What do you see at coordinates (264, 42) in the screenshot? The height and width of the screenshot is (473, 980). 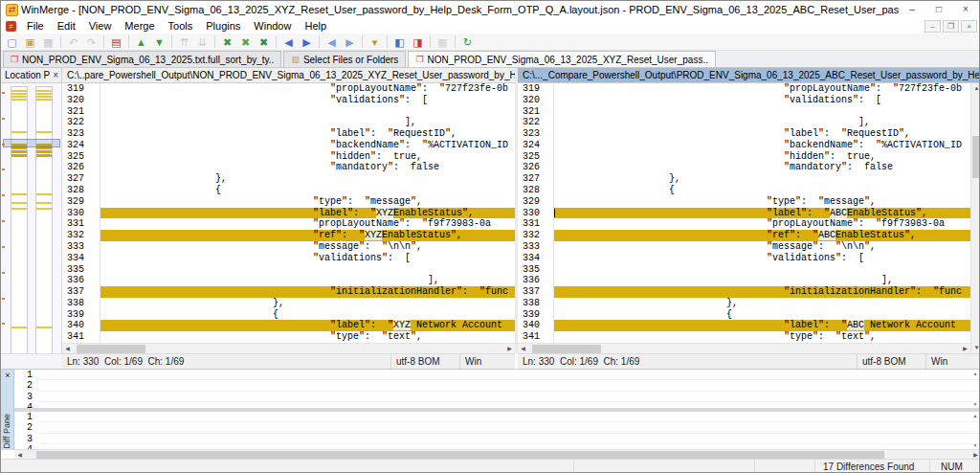 I see `merge-all-button: ✖` at bounding box center [264, 42].